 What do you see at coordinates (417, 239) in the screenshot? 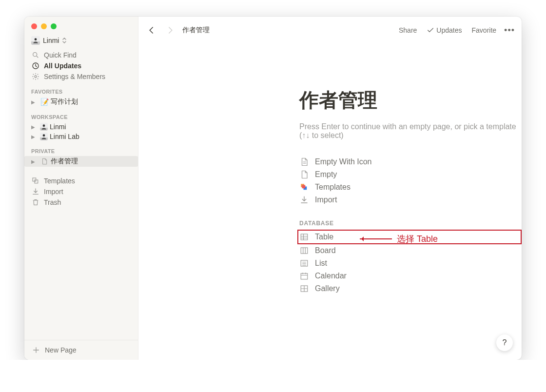
I see `annotation-text: 选择 Table` at bounding box center [417, 239].